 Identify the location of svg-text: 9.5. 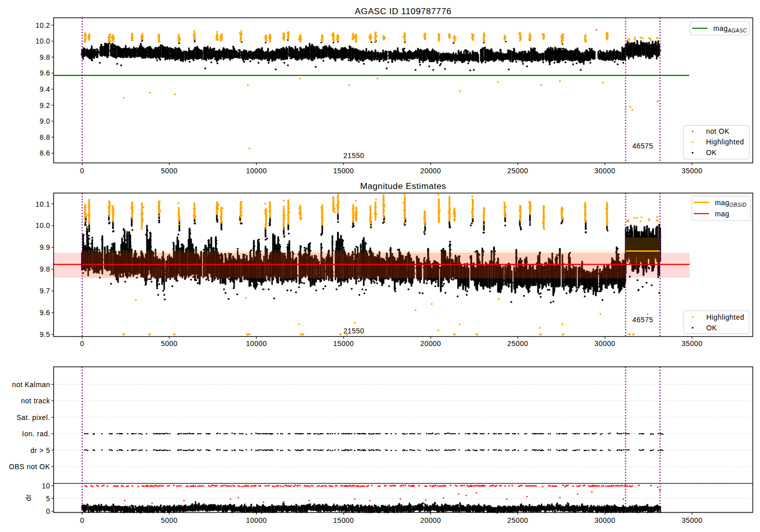
(45, 334).